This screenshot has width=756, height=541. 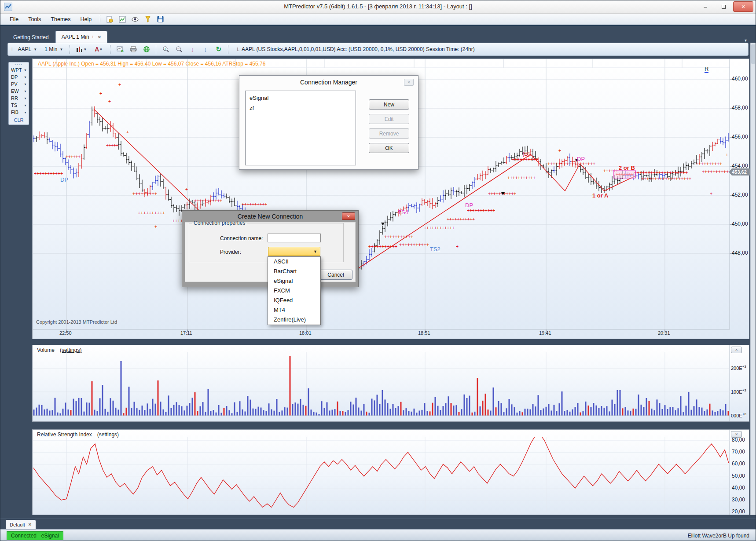 What do you see at coordinates (18, 98) in the screenshot?
I see `sidebar-item-rr: RR▼` at bounding box center [18, 98].